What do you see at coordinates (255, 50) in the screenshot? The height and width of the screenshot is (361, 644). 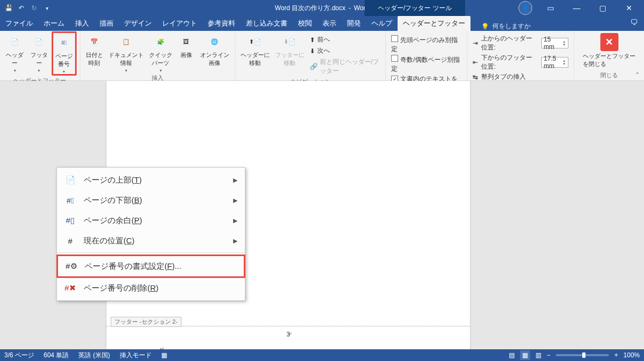 I see `goto-header-button: ⬆📄ヘッダーに 移動` at bounding box center [255, 50].